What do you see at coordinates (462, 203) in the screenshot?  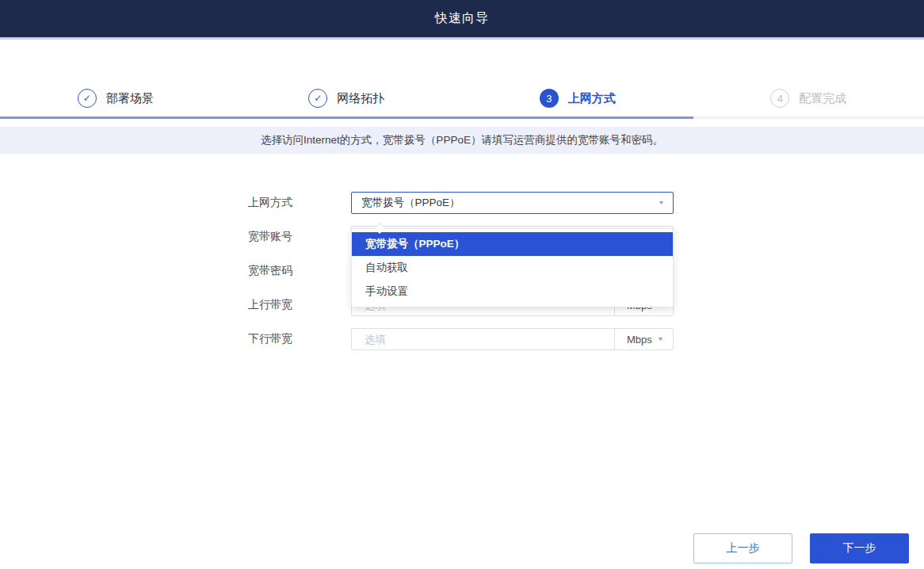 I see `form-row-access-mode: 上网方式 宽带拨号（PPPoE） ▼` at bounding box center [462, 203].